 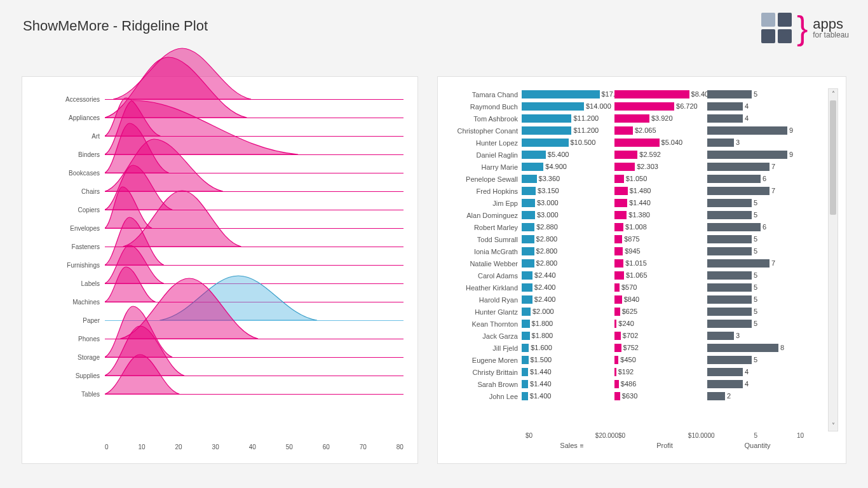 What do you see at coordinates (632, 348) in the screenshot?
I see `bar-row: Jill Fjeld$1.600$7528` at bounding box center [632, 348].